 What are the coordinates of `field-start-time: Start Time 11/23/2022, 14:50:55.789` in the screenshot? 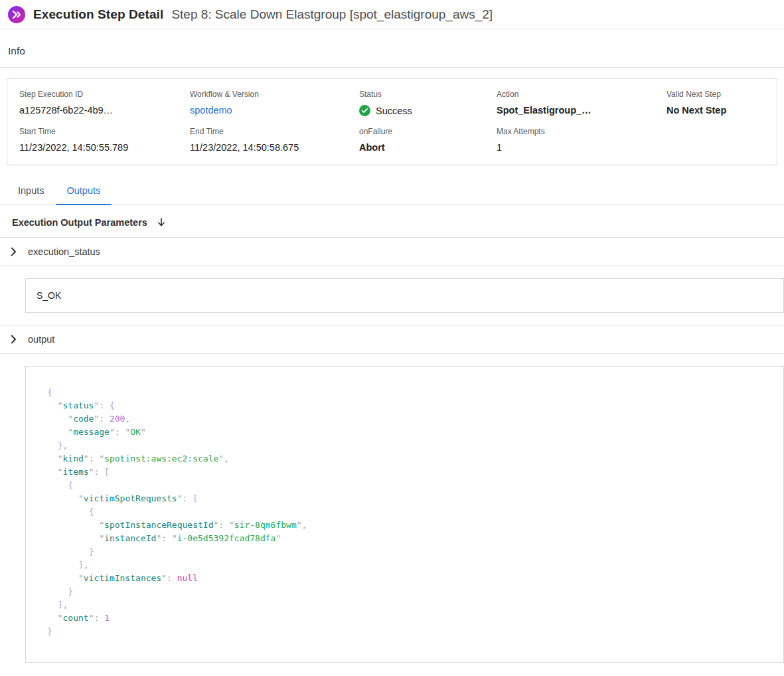 It's located at (105, 138).